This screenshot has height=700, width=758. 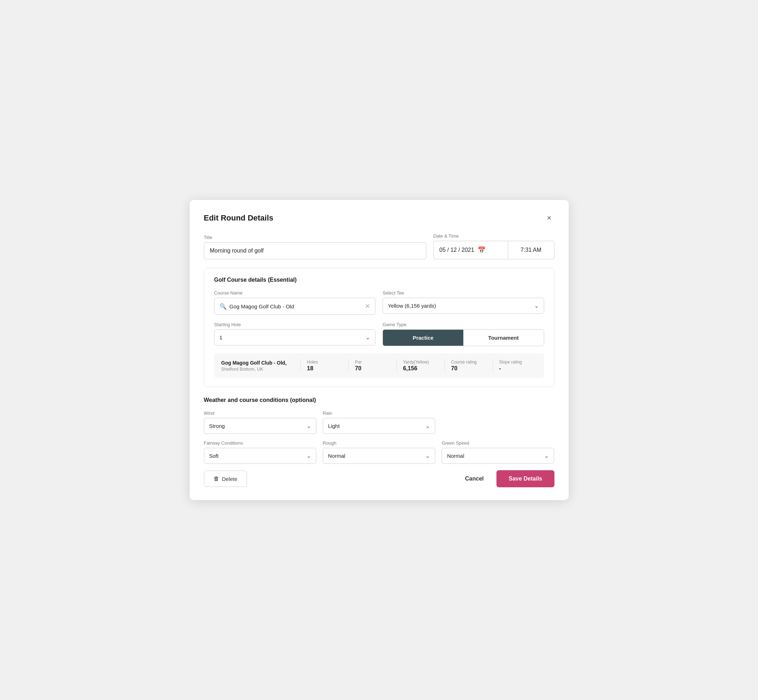 What do you see at coordinates (259, 363) in the screenshot?
I see `course-name-main: Gog Magog Golf Club - Old,` at bounding box center [259, 363].